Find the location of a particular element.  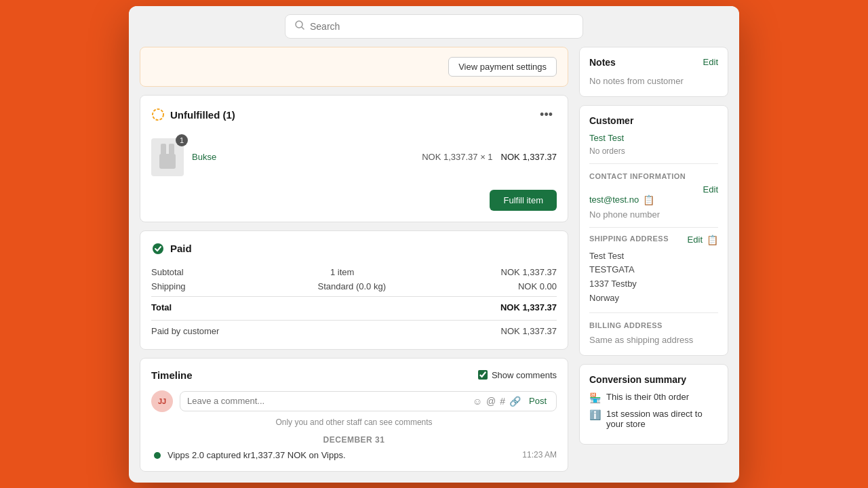

subtotal-qty: 1 item is located at coordinates (342, 272).